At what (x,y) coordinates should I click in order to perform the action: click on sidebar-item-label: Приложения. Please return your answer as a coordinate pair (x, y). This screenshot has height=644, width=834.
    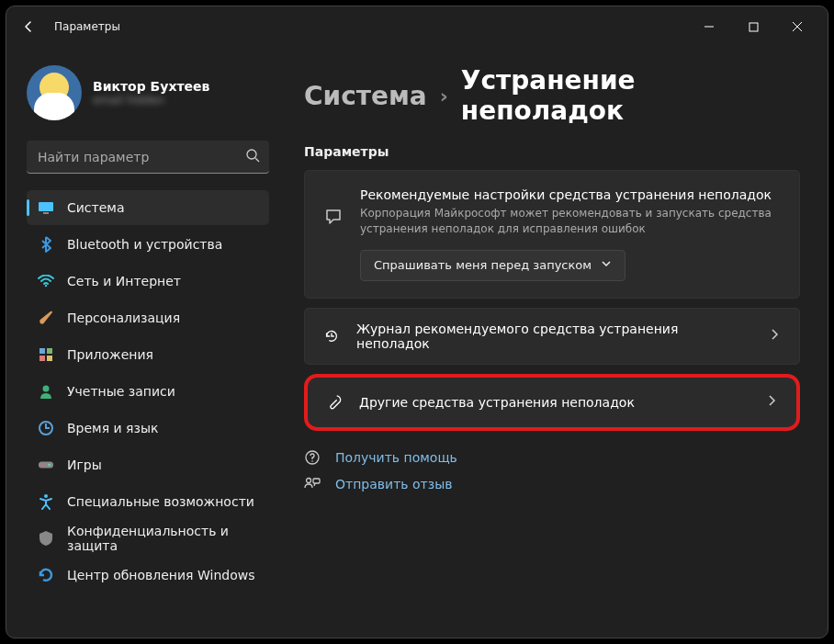
    Looking at the image, I should click on (110, 355).